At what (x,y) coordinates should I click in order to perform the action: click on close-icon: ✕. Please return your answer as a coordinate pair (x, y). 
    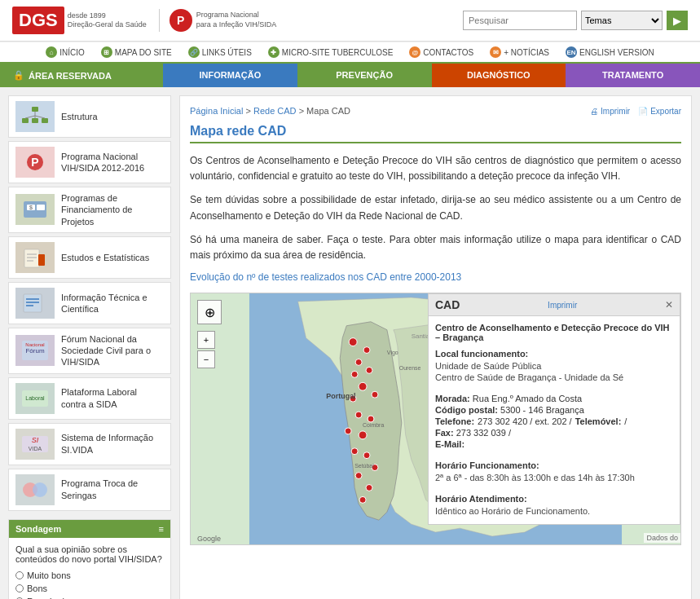
    Looking at the image, I should click on (669, 305).